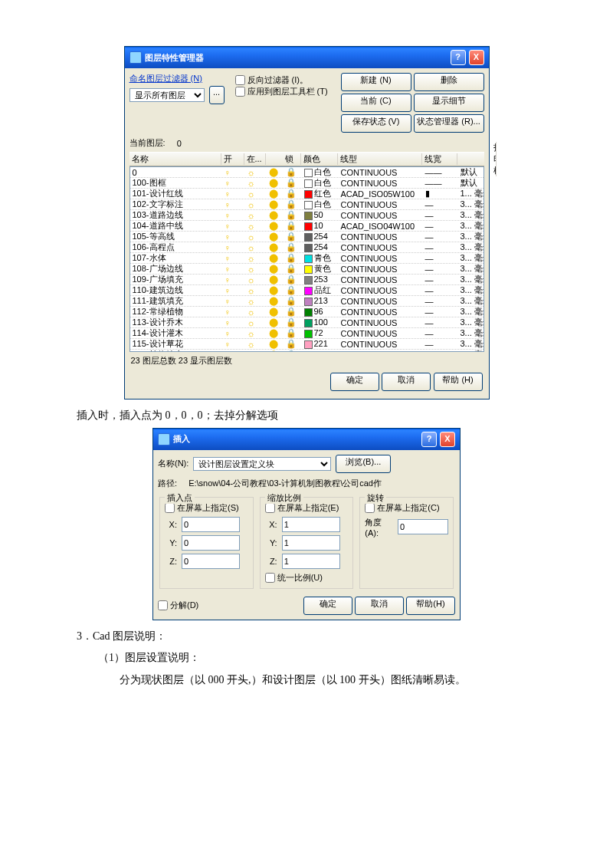 The image size is (613, 868). What do you see at coordinates (306, 323) in the screenshot?
I see `table-row: 113-设计乔木♀☼⬤🔒100CONTINUOUS—3... 毫米Color_` at bounding box center [306, 323].